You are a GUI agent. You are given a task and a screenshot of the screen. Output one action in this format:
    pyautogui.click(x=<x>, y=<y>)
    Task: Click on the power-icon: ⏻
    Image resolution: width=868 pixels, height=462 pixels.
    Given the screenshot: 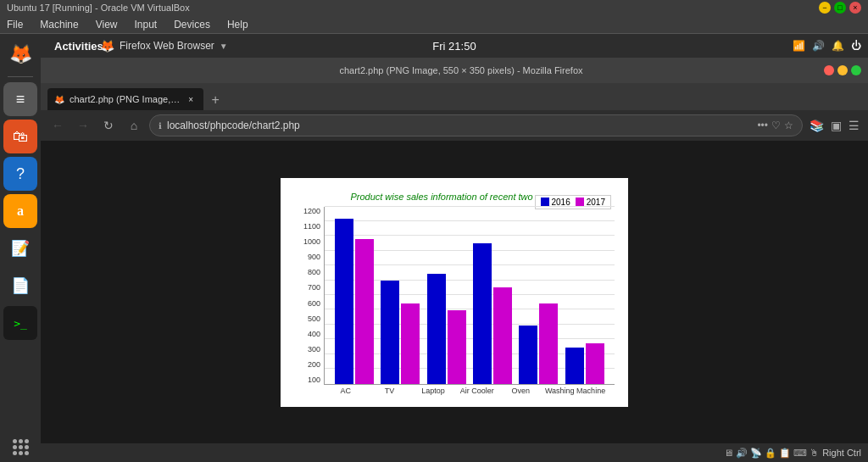 What is the action you would take?
    pyautogui.click(x=856, y=46)
    